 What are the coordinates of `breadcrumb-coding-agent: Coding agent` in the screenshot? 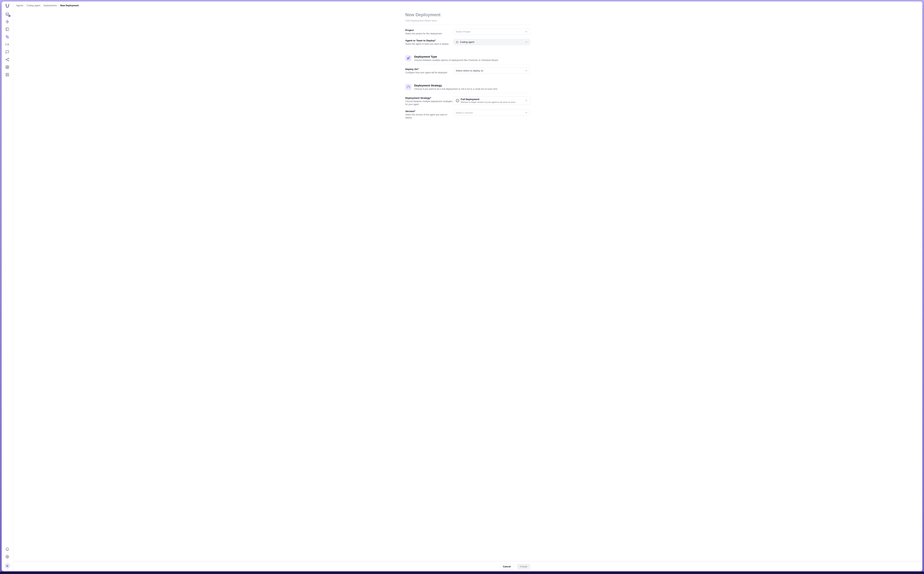 It's located at (33, 5).